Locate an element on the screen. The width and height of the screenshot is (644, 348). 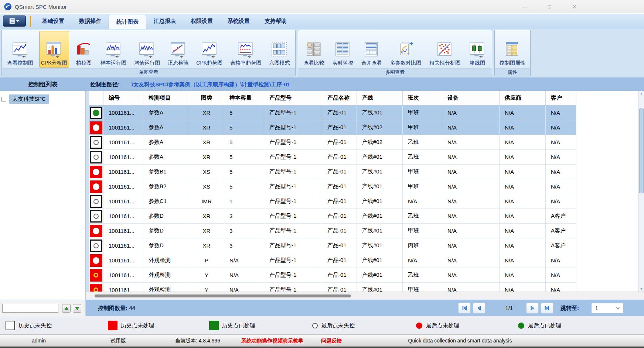
horizontal-scrollbar is located at coordinates (365, 296).